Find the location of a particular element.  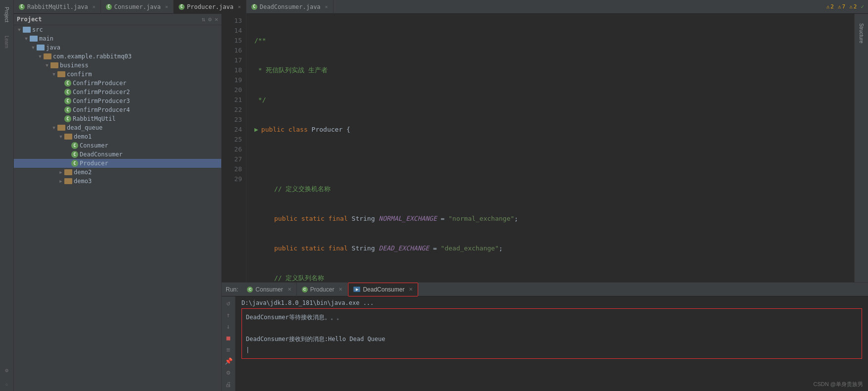

sidebar-header: Project ⇅ ⚙ ✕ is located at coordinates (118, 20).